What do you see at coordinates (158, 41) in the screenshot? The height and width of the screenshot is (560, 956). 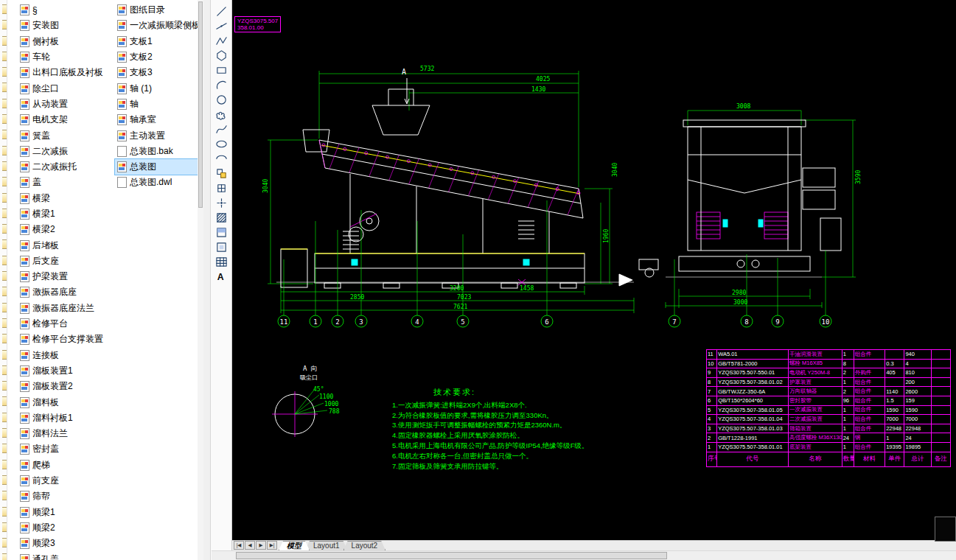 I see `file-item: 支板1` at bounding box center [158, 41].